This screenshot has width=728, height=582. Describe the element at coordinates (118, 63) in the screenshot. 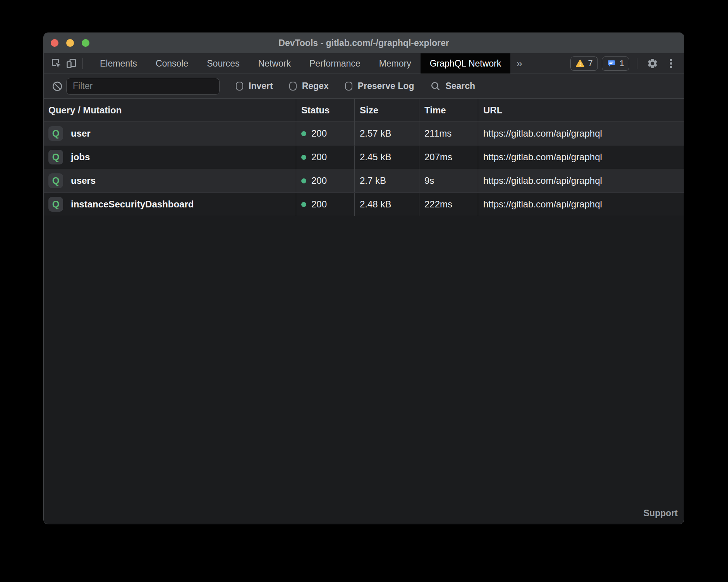

I see `tab-elements: Elements` at that location.